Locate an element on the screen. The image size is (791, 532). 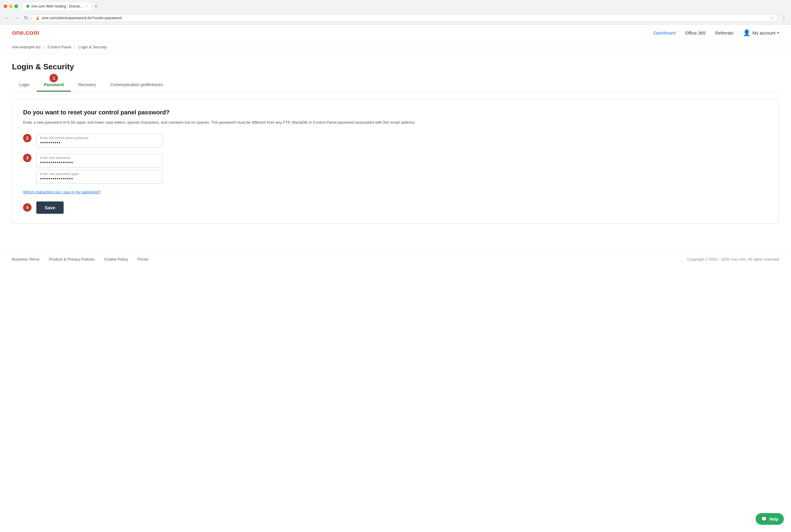
site-header: one.com Dashboard Office 365 Referrals 👤… is located at coordinates (396, 33).